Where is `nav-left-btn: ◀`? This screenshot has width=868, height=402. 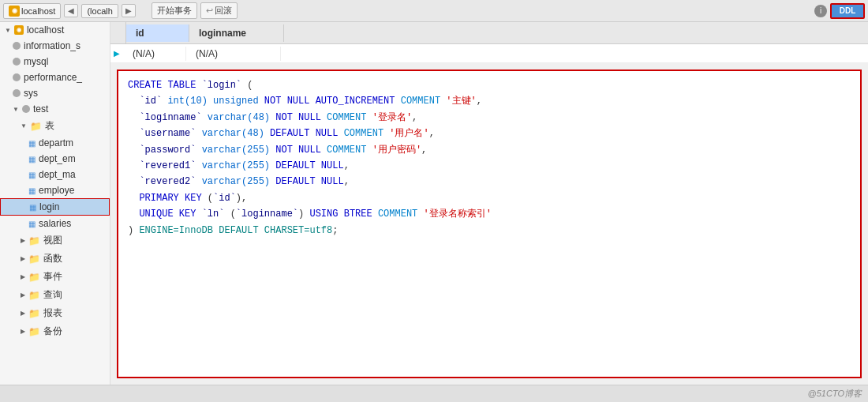 nav-left-btn: ◀ is located at coordinates (71, 11).